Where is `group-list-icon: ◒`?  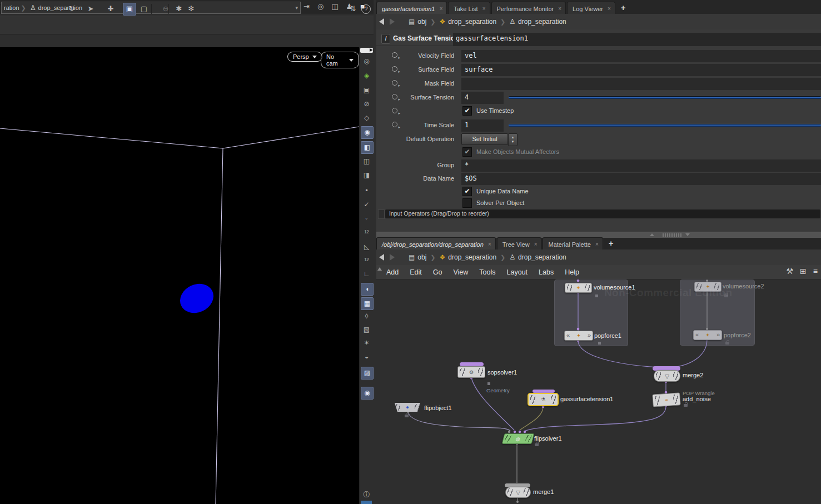 group-list-icon: ◒ is located at coordinates (367, 357).